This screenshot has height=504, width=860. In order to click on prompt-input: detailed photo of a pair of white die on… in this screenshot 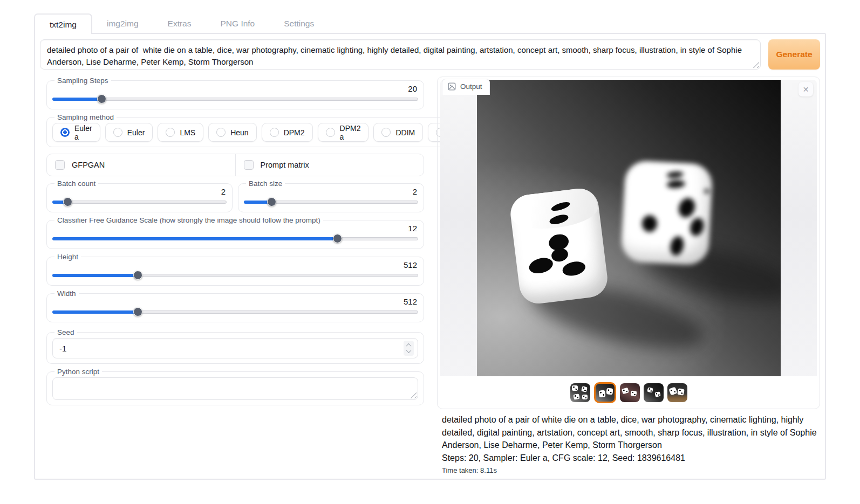, I will do `click(400, 54)`.